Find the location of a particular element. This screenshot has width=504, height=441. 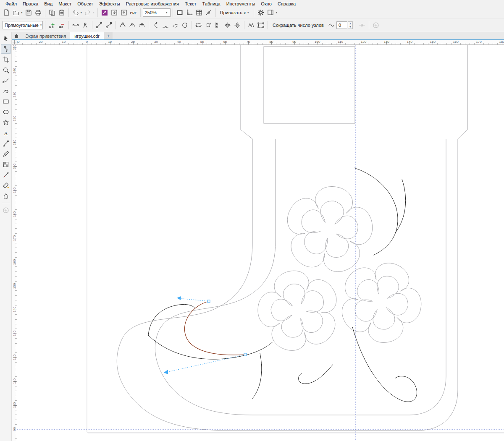

add-preset-button is located at coordinates (376, 25).